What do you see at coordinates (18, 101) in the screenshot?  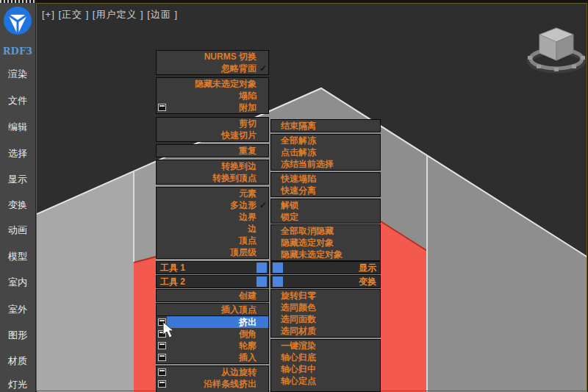 I see `sidebar-item-file: 文件` at bounding box center [18, 101].